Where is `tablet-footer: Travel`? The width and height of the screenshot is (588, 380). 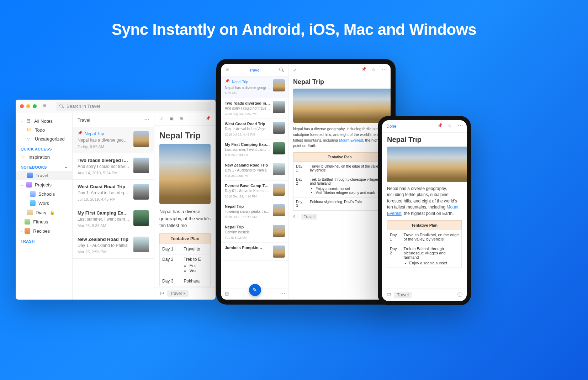
tablet-footer: Travel is located at coordinates (340, 216).